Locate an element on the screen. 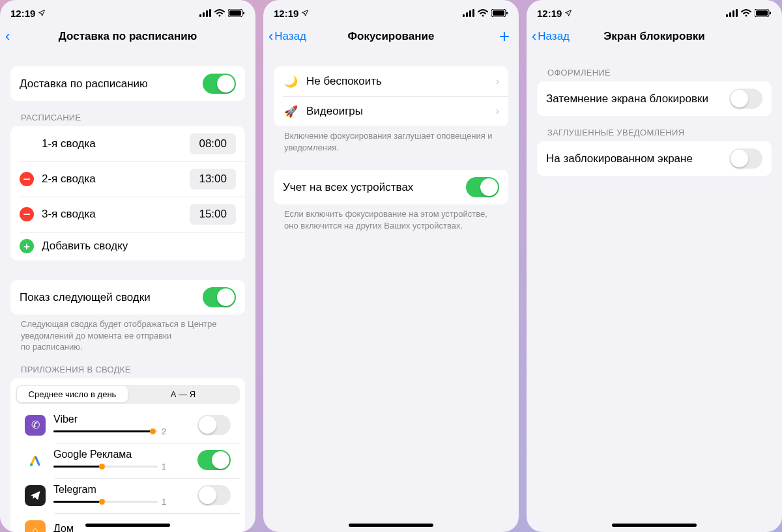  app-row-viber: ✆ Viber 2 is located at coordinates (128, 425).